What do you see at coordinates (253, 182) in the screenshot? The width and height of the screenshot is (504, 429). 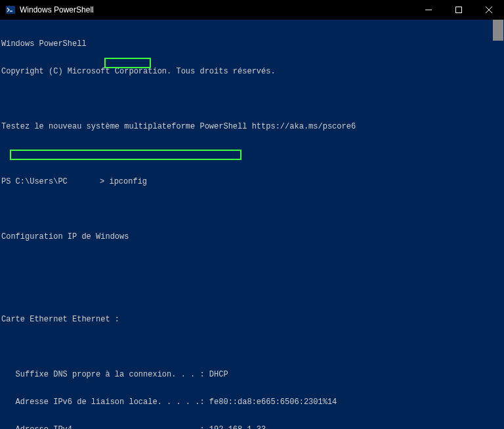 I see `command-prompt-line: PS C:\Users\PC > ipconfig` at bounding box center [253, 182].